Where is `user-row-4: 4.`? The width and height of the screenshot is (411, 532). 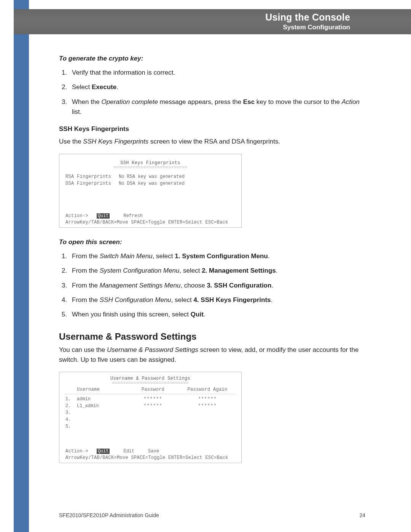
user-row-4: 4. is located at coordinates (150, 420).